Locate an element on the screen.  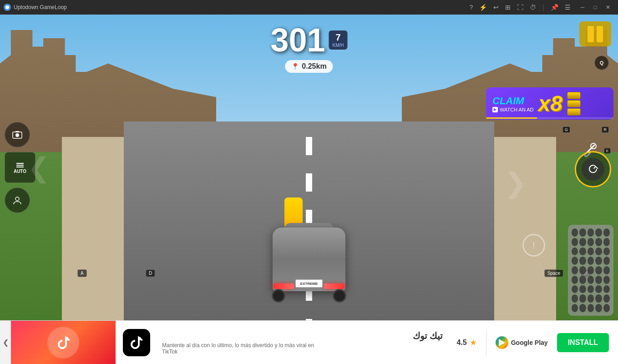
ad-previous-button: ❮ is located at coordinates (5, 343).